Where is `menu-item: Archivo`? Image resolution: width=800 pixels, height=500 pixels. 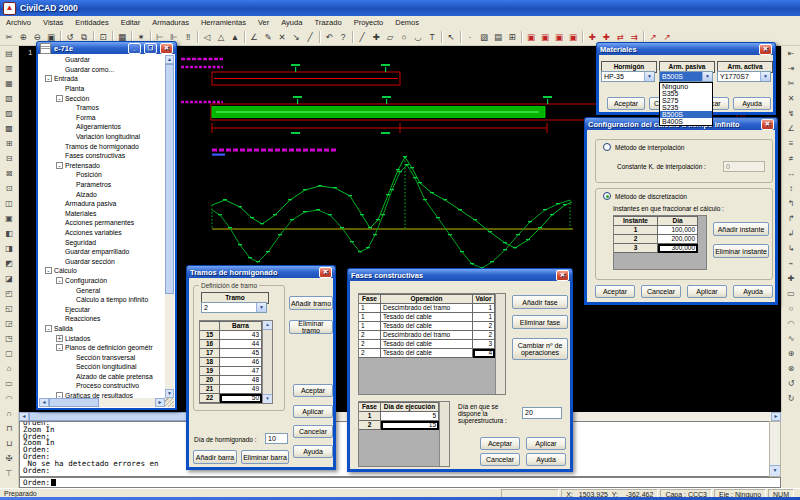 menu-item: Archivo is located at coordinates (18, 23).